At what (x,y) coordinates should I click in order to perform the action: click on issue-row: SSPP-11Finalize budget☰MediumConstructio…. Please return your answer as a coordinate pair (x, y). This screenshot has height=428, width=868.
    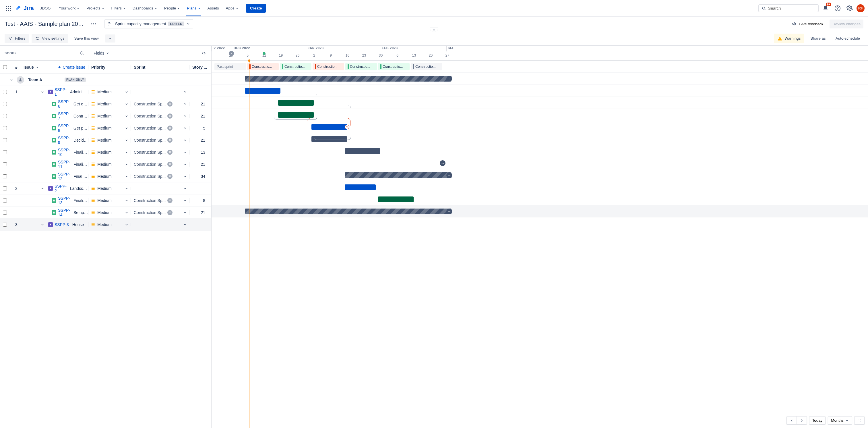
    Looking at the image, I should click on (105, 164).